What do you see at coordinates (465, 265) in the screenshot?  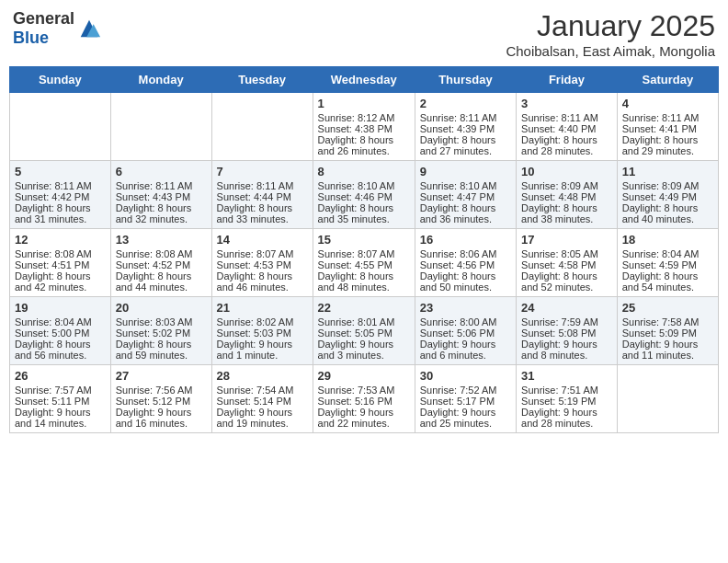 I see `cell-text: Sunset: 4:56 PM` at bounding box center [465, 265].